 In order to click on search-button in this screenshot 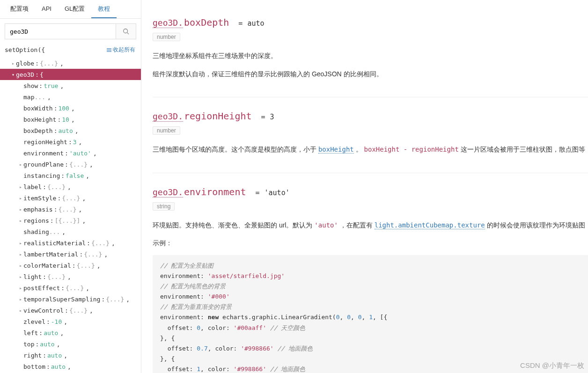, I will do `click(126, 31)`.